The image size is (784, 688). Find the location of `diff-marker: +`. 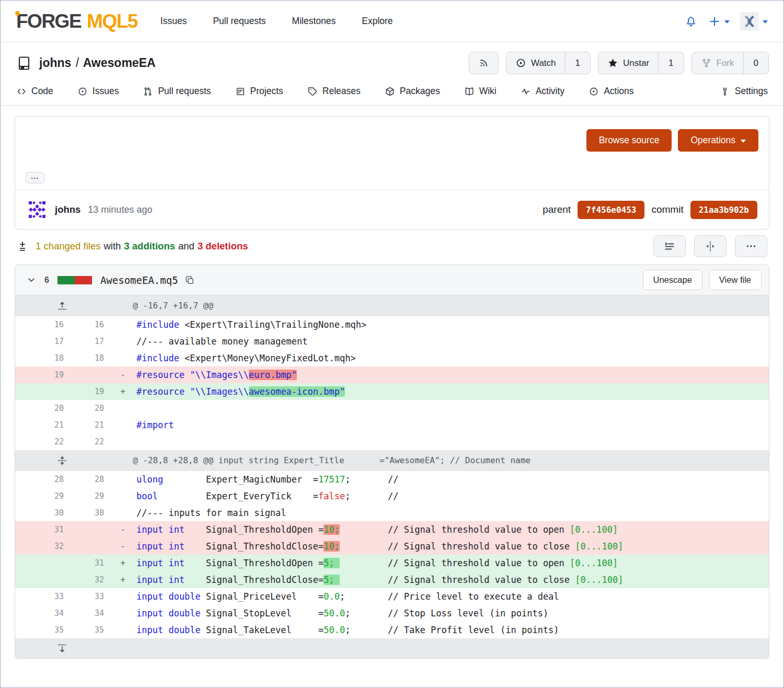

diff-marker: + is located at coordinates (123, 580).